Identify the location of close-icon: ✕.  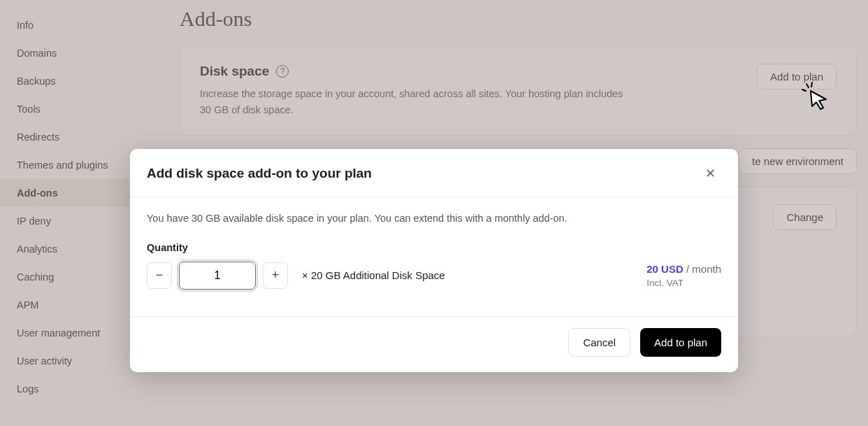
(710, 173).